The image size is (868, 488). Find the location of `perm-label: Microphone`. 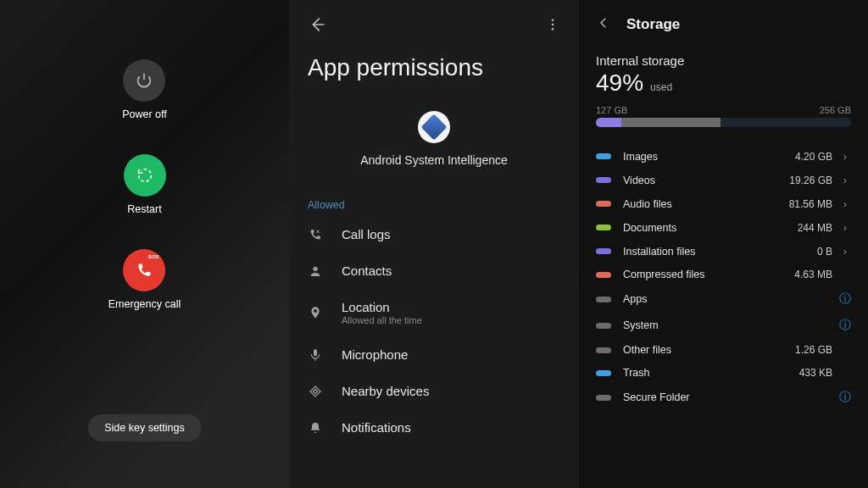

perm-label: Microphone is located at coordinates (375, 354).